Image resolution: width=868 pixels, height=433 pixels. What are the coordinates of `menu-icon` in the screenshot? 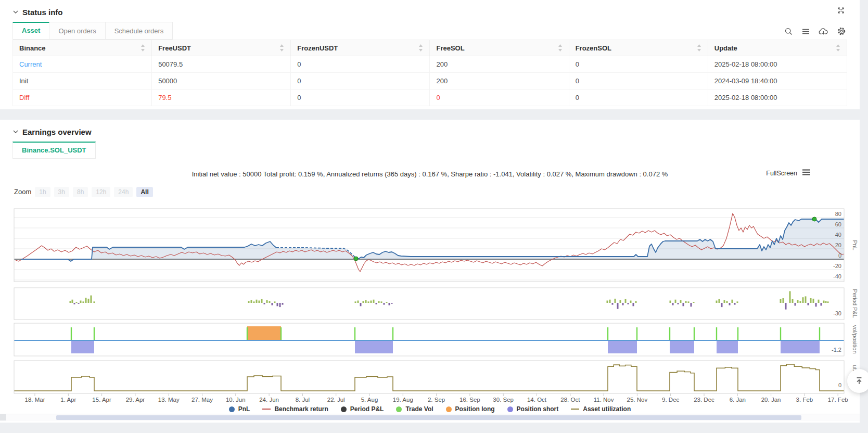 It's located at (806, 31).